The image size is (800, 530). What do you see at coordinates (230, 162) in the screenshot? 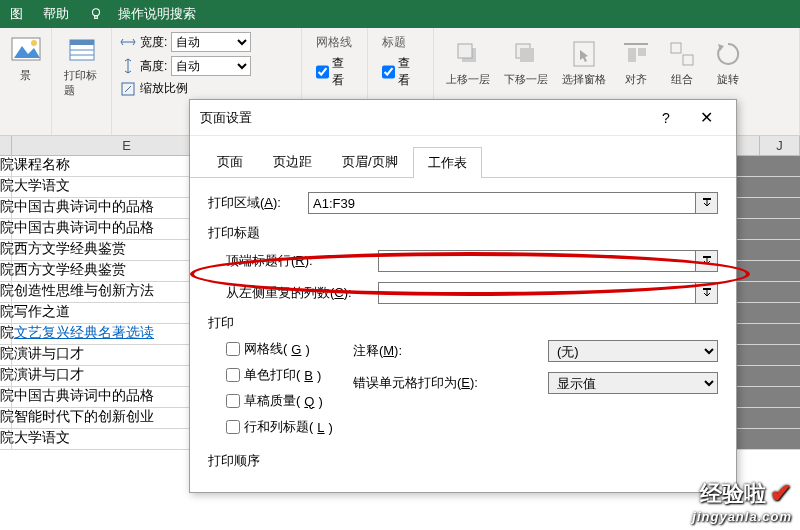
I see `tab-page: 页面` at bounding box center [230, 162].